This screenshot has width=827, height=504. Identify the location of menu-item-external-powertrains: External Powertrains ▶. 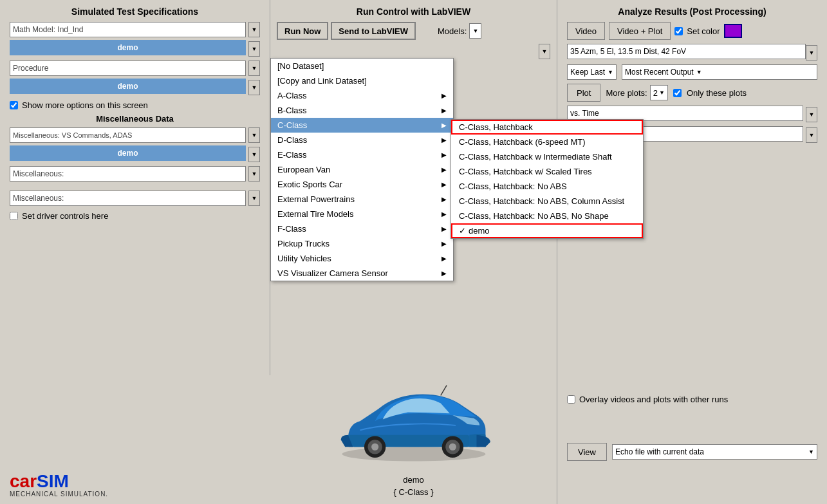
(362, 200).